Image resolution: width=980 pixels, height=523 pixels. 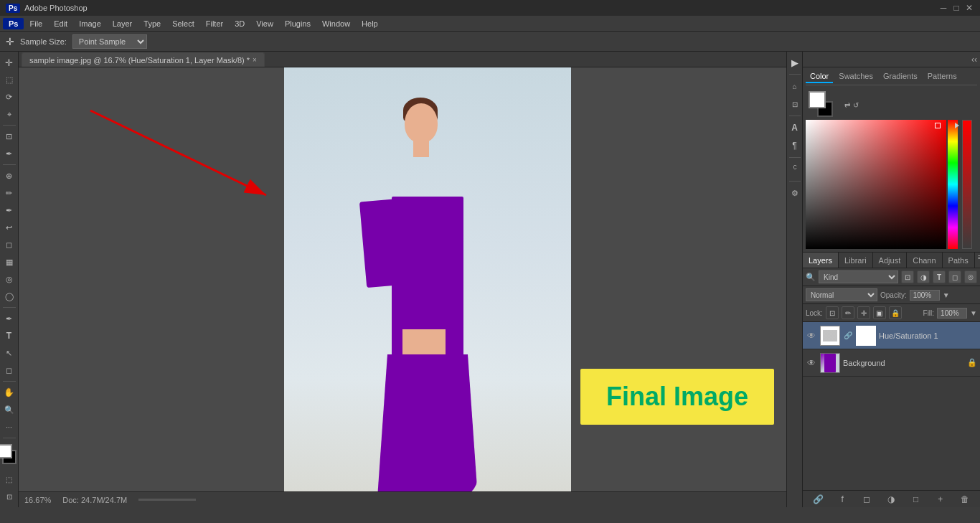 What do you see at coordinates (9, 245) in the screenshot?
I see `eraser-tool: ◻` at bounding box center [9, 245].